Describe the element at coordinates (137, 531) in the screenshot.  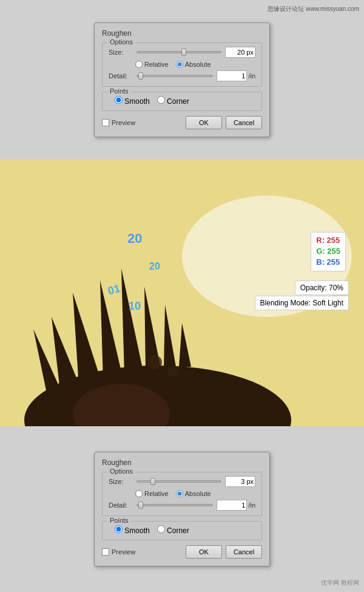
I see `smooth-label-2: Smooth` at that location.